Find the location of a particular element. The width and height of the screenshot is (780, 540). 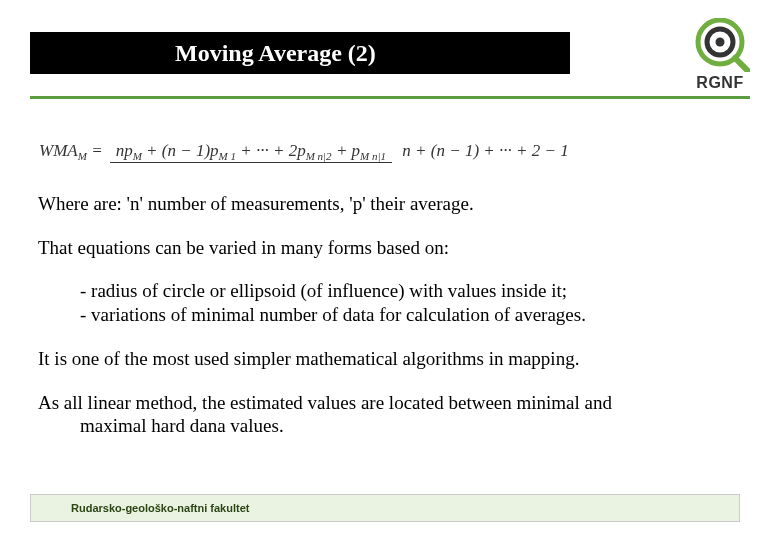

rgnf-logo-icon is located at coordinates (720, 45).